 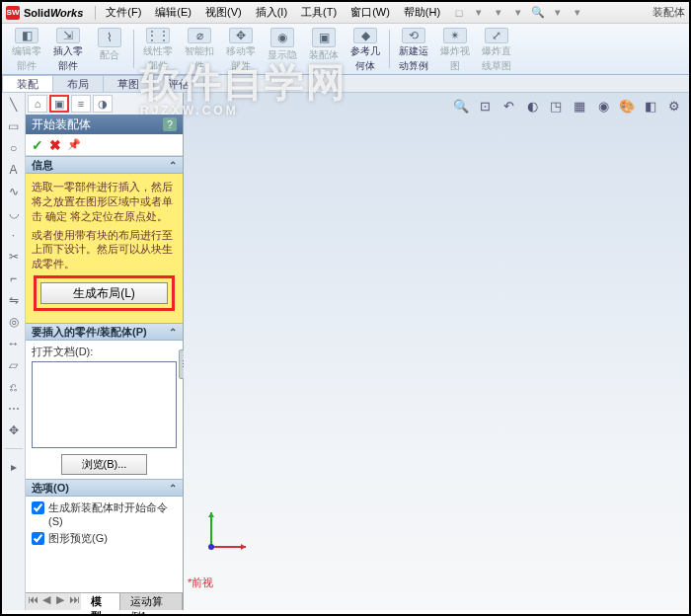 I want to click on ribbon-show-hide: ◉显示隐, so click(x=282, y=49).